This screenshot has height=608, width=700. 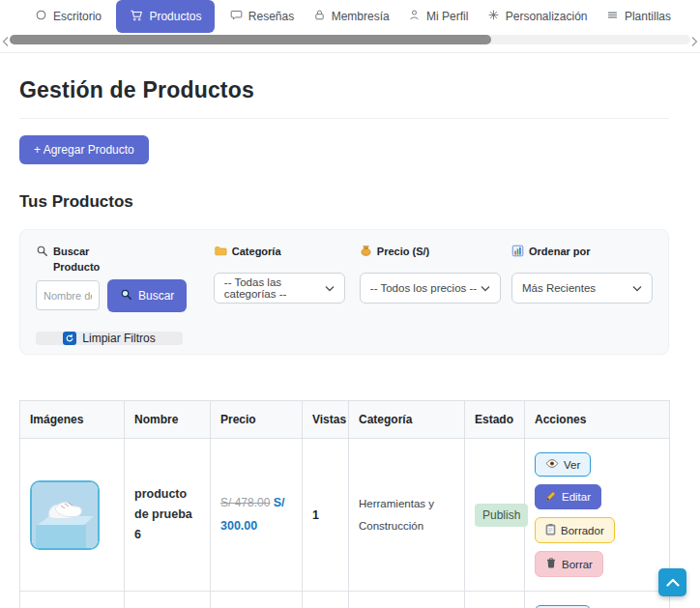 What do you see at coordinates (559, 288) in the screenshot?
I see `sort-select-value: Más Recientes` at bounding box center [559, 288].